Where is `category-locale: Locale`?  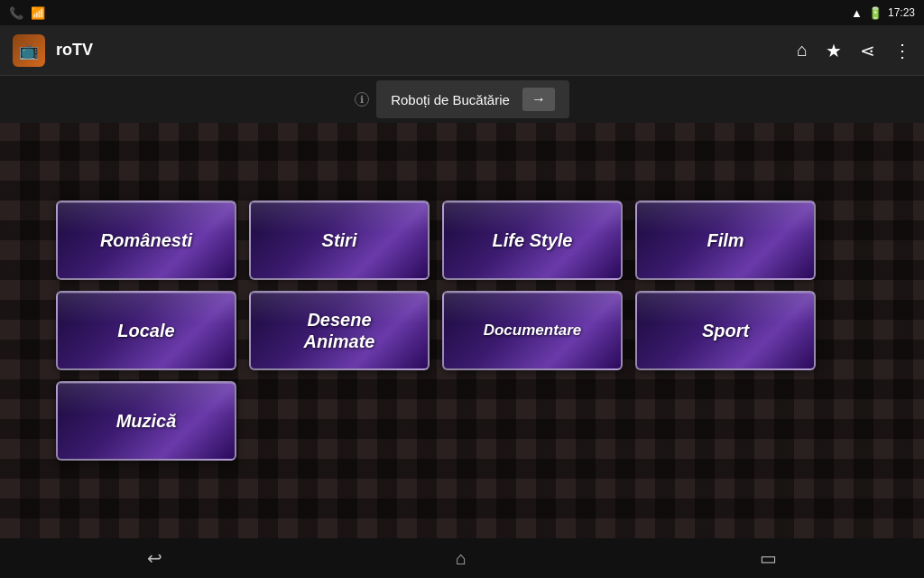
category-locale: Locale is located at coordinates (146, 331).